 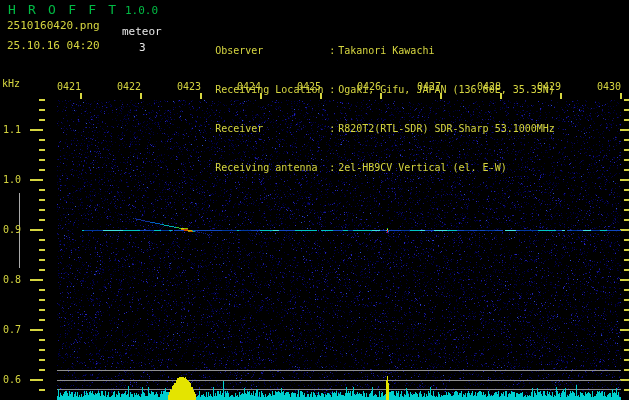 What do you see at coordinates (549, 86) in the screenshot?
I see `time-tick-label: 0429` at bounding box center [549, 86].